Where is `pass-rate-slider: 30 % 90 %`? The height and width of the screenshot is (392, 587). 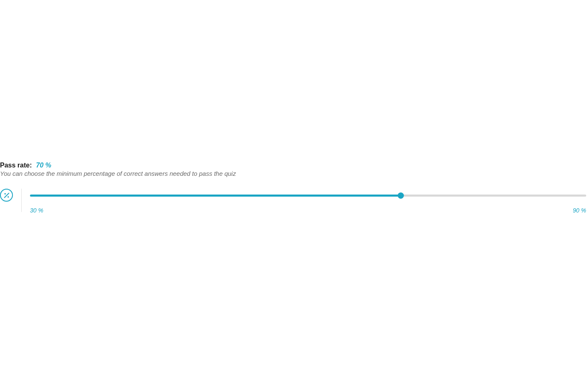 pass-rate-slider: 30 % 90 % is located at coordinates (308, 201).